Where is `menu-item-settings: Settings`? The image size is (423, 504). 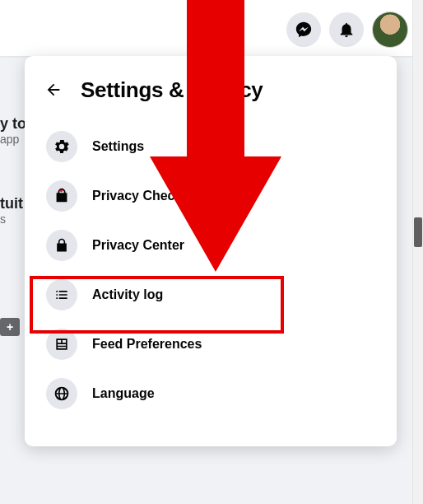
menu-item-settings: Settings is located at coordinates (211, 147).